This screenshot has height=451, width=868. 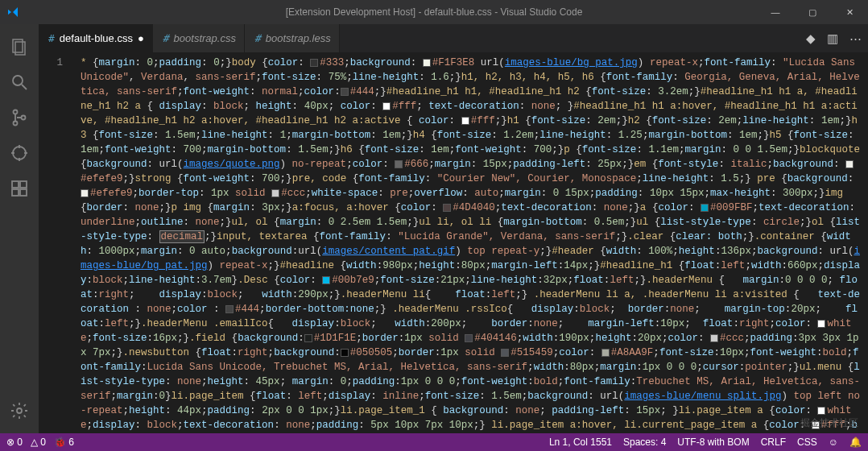 What do you see at coordinates (19, 411) in the screenshot?
I see `settings-icon` at bounding box center [19, 411].